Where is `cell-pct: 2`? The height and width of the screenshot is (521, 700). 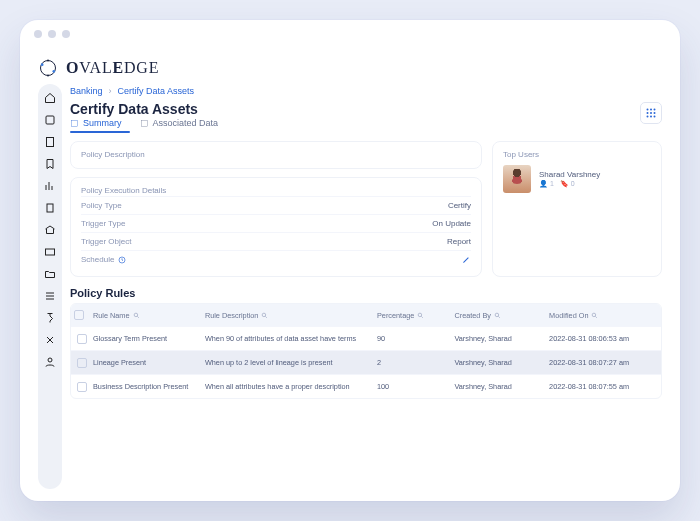
cell-pct: 2 is located at coordinates (416, 362).